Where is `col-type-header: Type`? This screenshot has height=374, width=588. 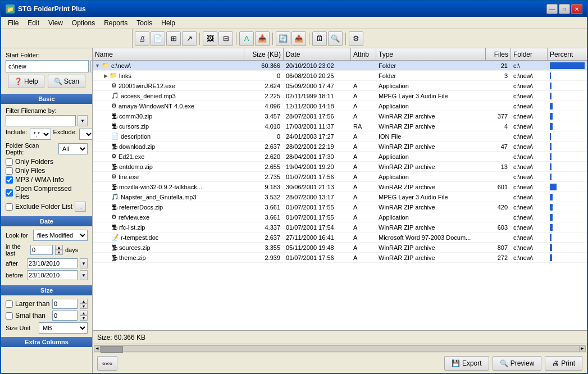
col-type-header: Type is located at coordinates (431, 54).